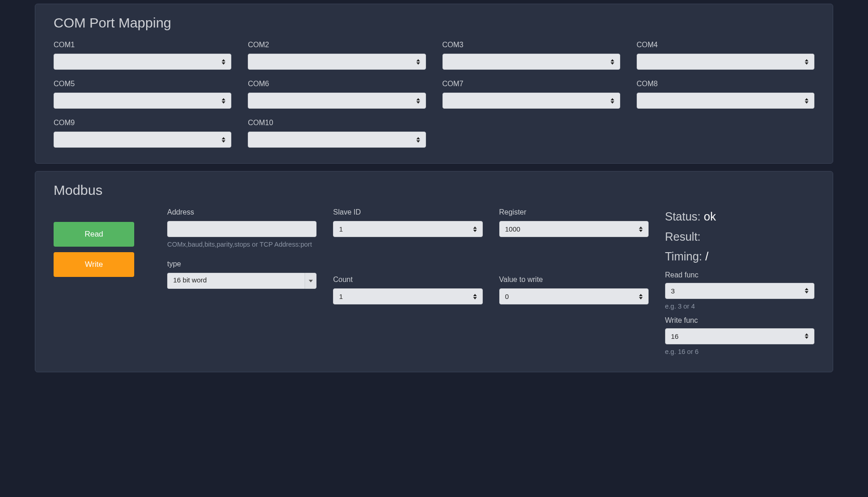  Describe the element at coordinates (408, 256) in the screenshot. I see `modbus-col-2: Slave ID Count` at that location.